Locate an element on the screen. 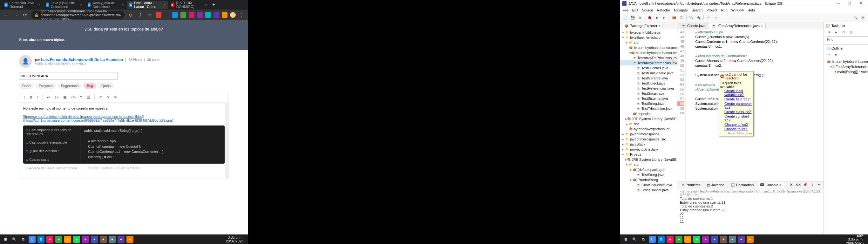 The image size is (868, 244). task-collapse-icon: ⊟ is located at coordinates (851, 32).